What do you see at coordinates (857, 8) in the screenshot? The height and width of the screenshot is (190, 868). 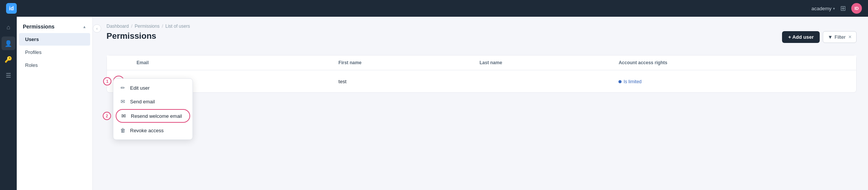 I see `avatar: ID` at bounding box center [857, 8].